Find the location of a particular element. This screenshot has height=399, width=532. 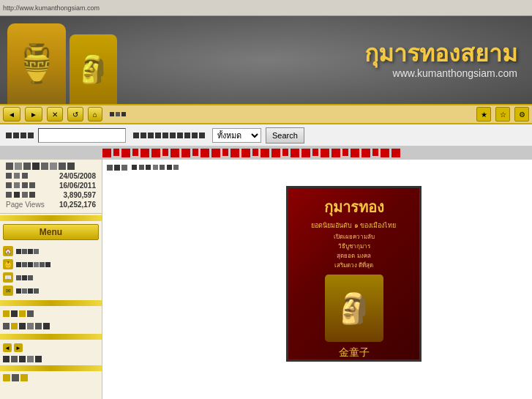

stat-pageviews-value: 10,252,176 is located at coordinates (78, 205).